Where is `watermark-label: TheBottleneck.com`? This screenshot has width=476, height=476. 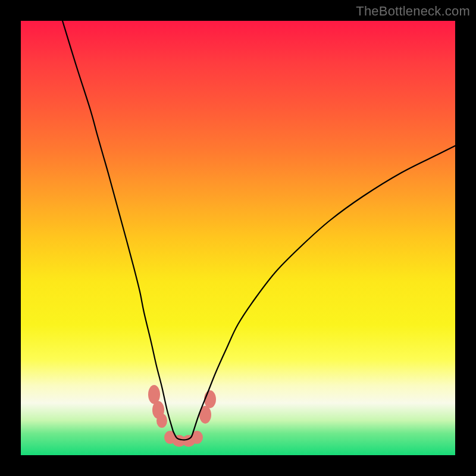 watermark-label: TheBottleneck.com is located at coordinates (413, 11).